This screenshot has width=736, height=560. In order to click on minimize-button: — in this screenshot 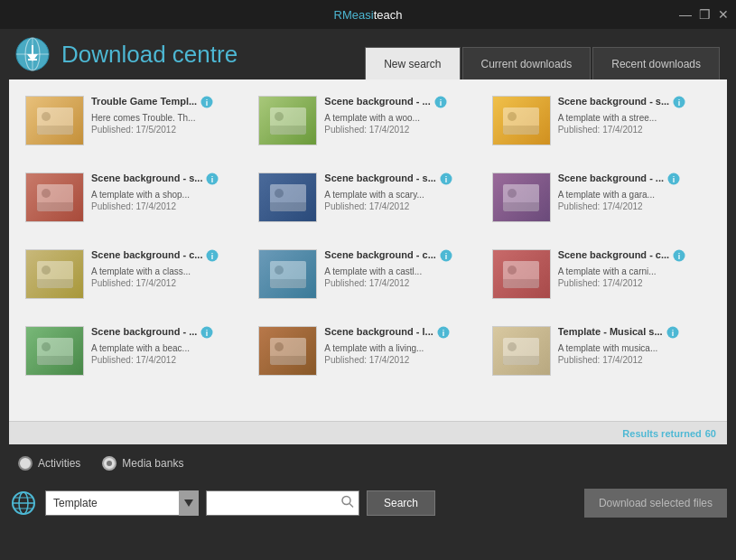, I will do `click(685, 14)`.